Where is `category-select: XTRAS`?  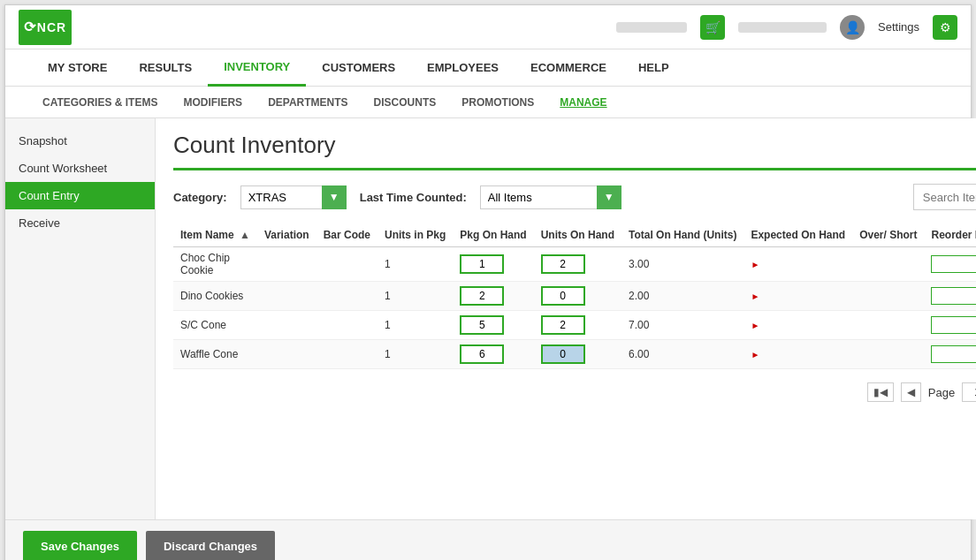
category-select: XTRAS is located at coordinates (294, 198).